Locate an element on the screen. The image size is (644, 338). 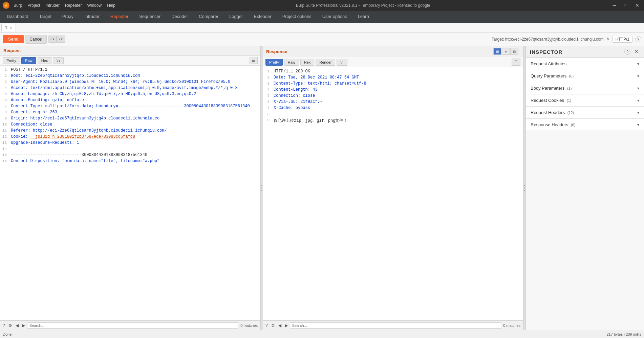
resp-line-5: 5 Connection: close is located at coordinates (393, 96).